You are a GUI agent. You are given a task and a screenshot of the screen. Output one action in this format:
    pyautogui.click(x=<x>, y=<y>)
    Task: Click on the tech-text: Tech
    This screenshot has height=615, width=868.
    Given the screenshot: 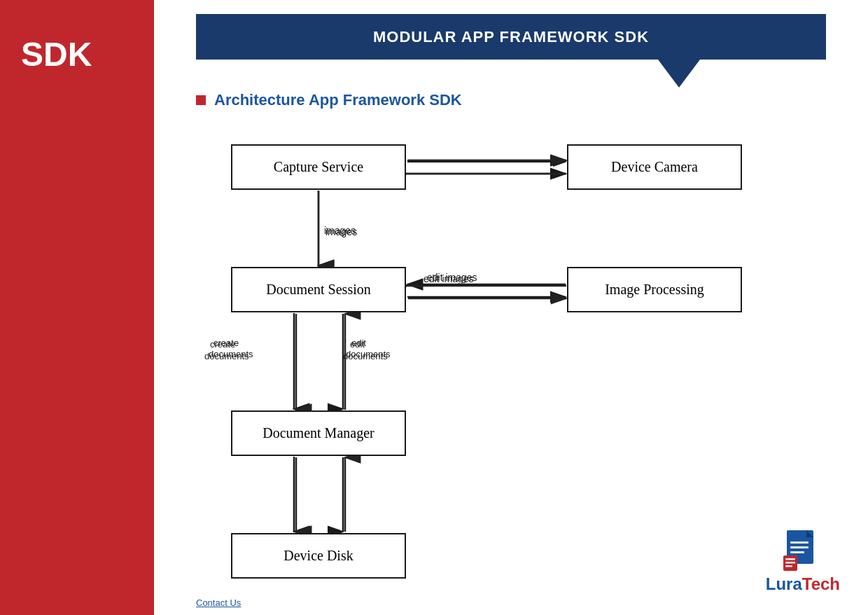 What is the action you would take?
    pyautogui.click(x=821, y=584)
    